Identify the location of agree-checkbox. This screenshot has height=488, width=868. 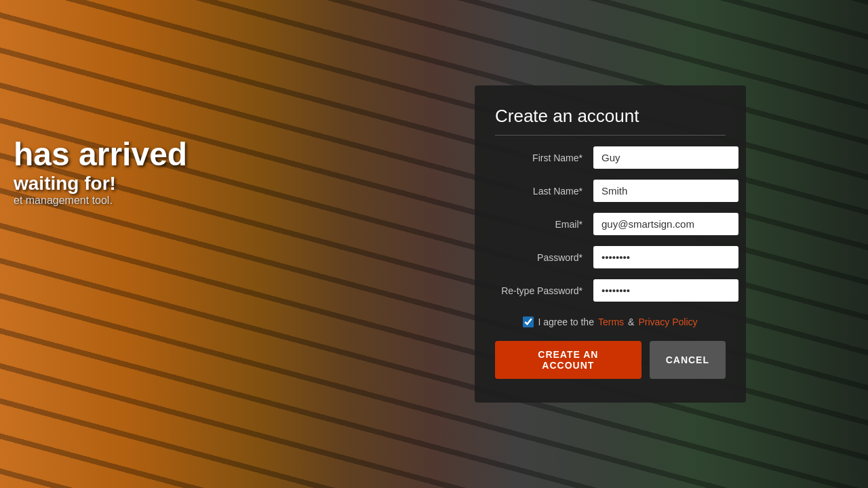
(528, 322).